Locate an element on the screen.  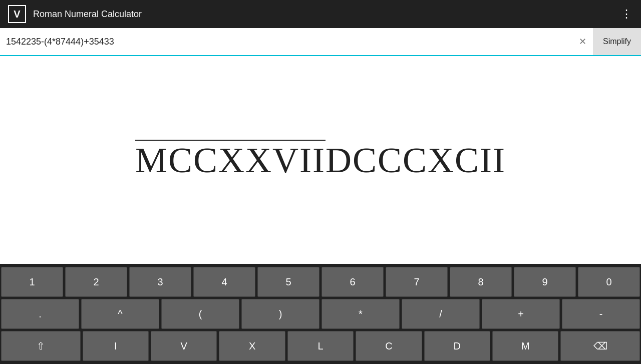
key-3: 3 is located at coordinates (160, 282).